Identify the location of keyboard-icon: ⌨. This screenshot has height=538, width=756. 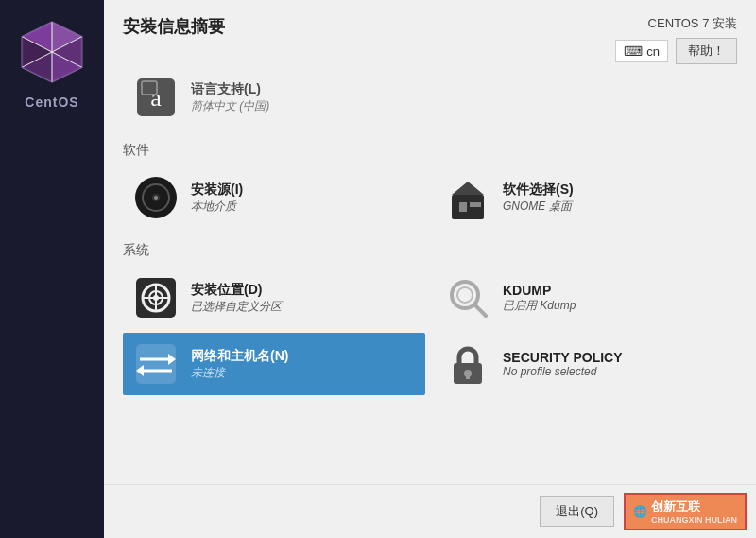
(633, 51).